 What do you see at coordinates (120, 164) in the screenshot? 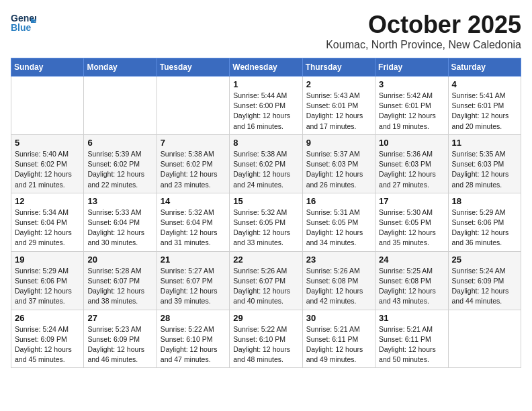
I see `calendar-cell: 6Sunrise: 5:39 AM Sunset: 6:02 PM Daylig…` at bounding box center [120, 164].